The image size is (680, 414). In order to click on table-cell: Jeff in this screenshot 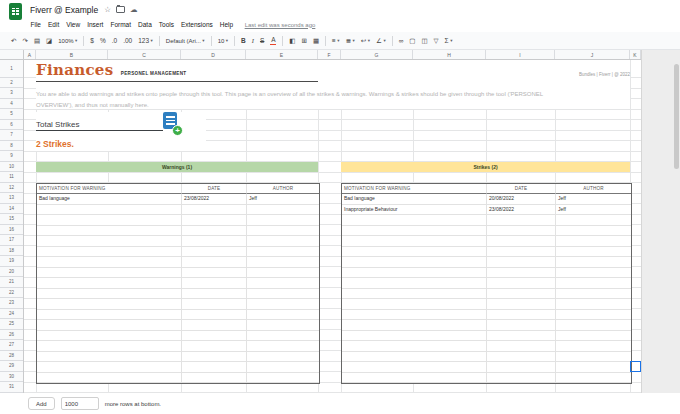, I will do `click(283, 200)`.